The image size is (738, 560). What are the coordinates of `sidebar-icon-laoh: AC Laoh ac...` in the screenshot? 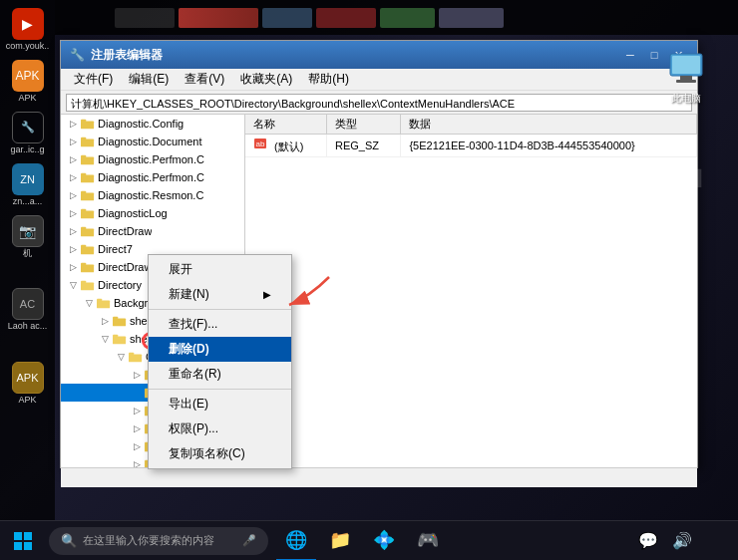 It's located at (28, 310).